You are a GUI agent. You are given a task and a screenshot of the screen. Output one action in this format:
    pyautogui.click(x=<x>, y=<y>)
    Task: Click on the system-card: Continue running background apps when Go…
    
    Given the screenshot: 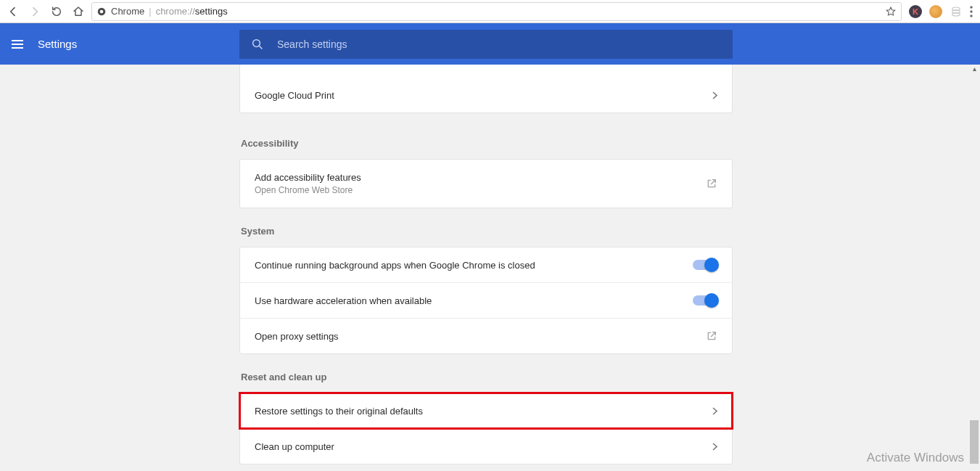 What is the action you would take?
    pyautogui.click(x=486, y=300)
    